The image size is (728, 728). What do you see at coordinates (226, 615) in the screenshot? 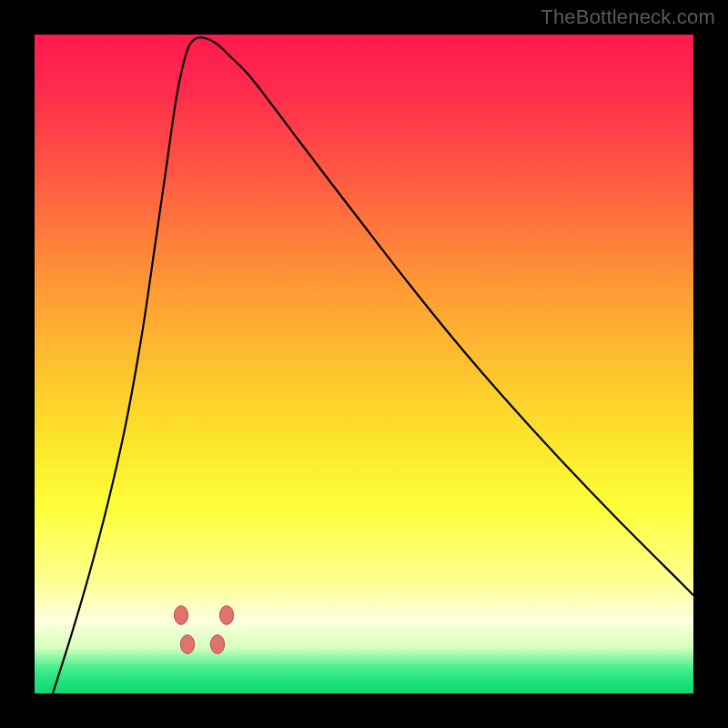
I see `marker-right-high` at bounding box center [226, 615].